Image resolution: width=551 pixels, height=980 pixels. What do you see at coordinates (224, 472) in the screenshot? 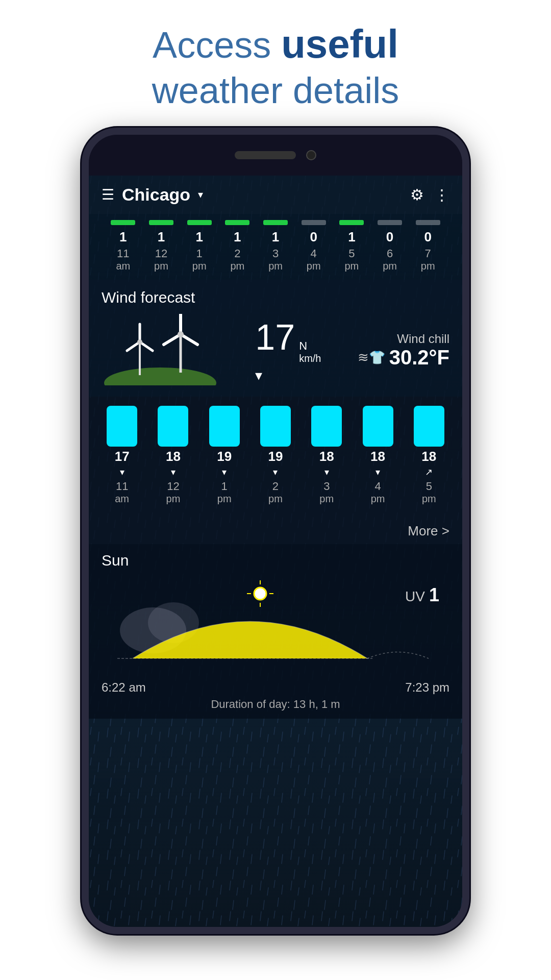
I see `wind-item-arrow-3: ▾` at bounding box center [224, 472].